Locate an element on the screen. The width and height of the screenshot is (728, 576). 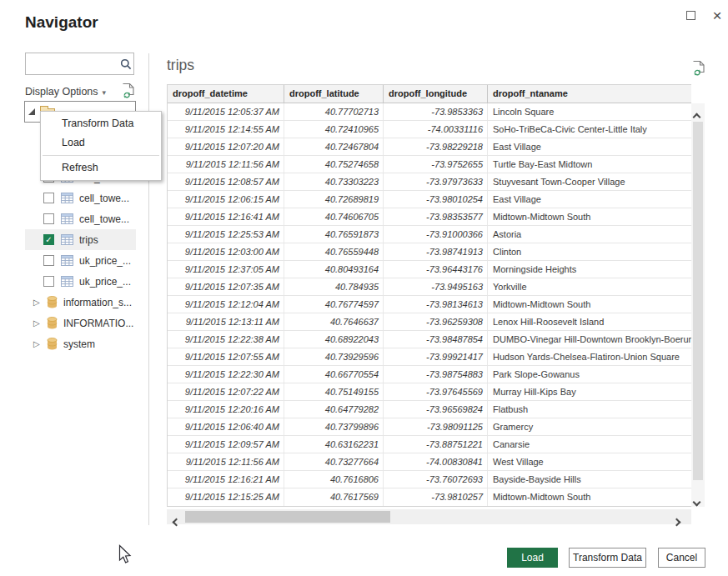
table-row: 9/11/2015 12:22:30 AM40.66770554-73.9875… is located at coordinates (429, 375).